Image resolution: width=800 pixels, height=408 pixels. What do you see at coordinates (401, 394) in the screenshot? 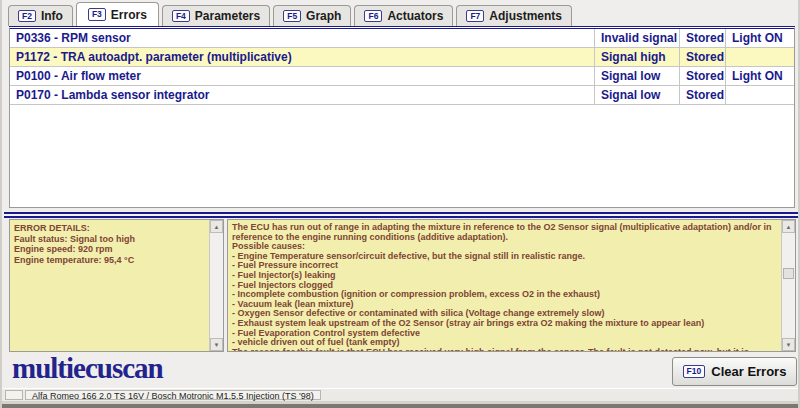
I see `status-bar: Alfa Romeo 166 2.0 TS 16V / Bosch Motron…` at bounding box center [401, 394].